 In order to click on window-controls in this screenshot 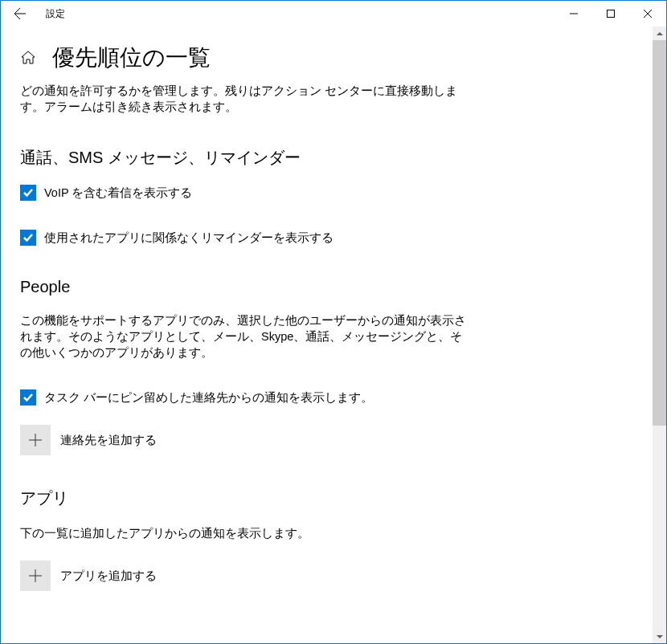, I will do `click(611, 14)`.